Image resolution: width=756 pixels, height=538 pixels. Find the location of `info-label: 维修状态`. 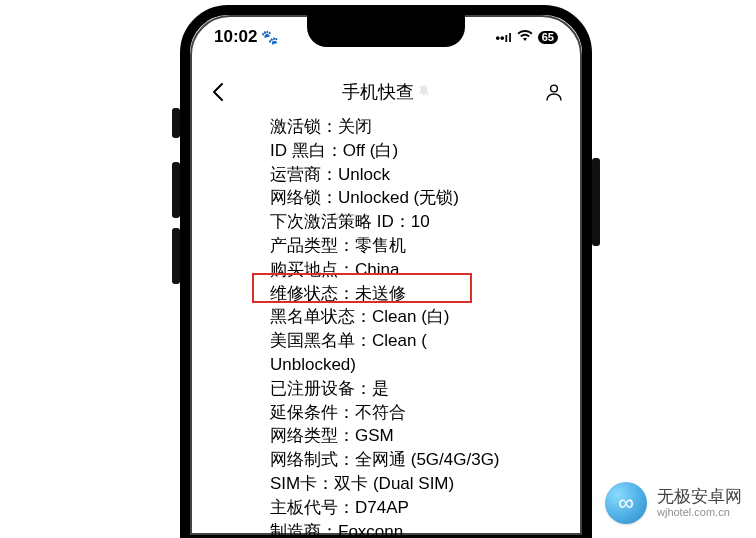

info-label: 维修状态 is located at coordinates (304, 294).